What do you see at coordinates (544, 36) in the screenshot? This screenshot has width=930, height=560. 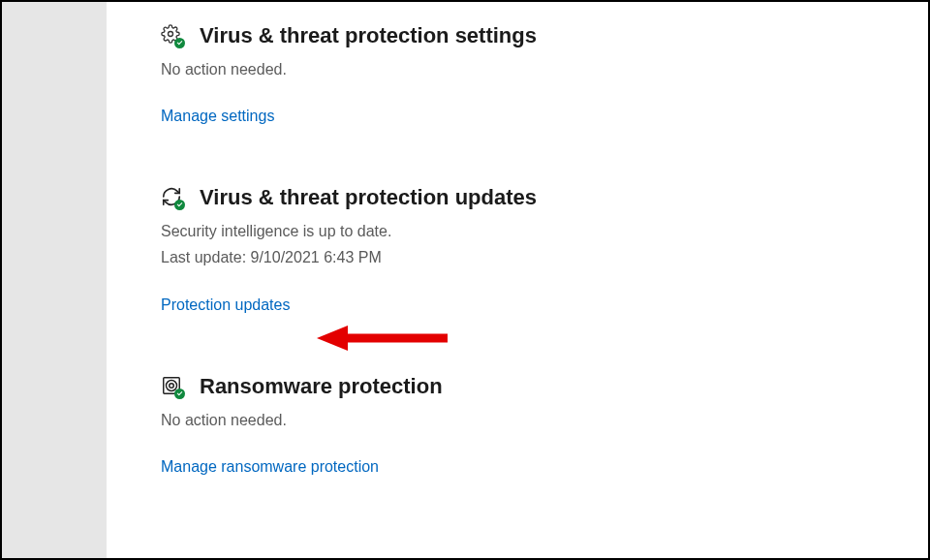 I see `section-settings-header: Virus & threat protection settings` at bounding box center [544, 36].